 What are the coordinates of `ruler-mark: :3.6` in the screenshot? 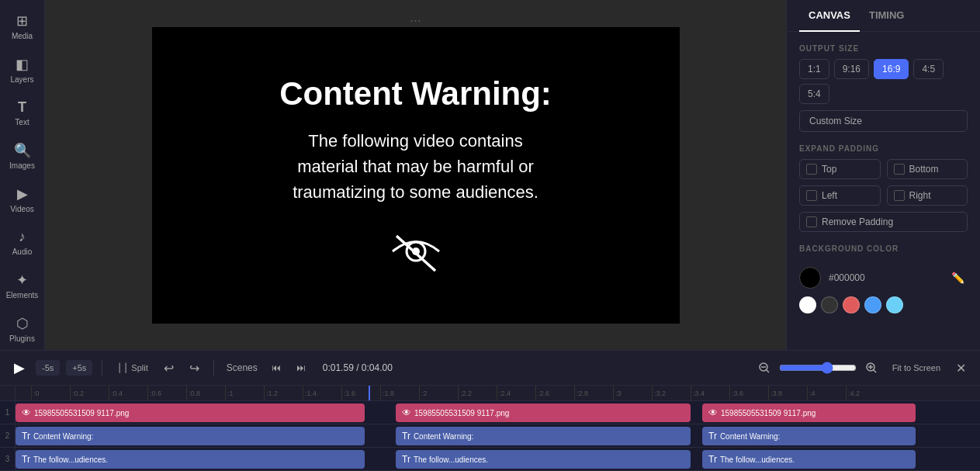 It's located at (749, 393).